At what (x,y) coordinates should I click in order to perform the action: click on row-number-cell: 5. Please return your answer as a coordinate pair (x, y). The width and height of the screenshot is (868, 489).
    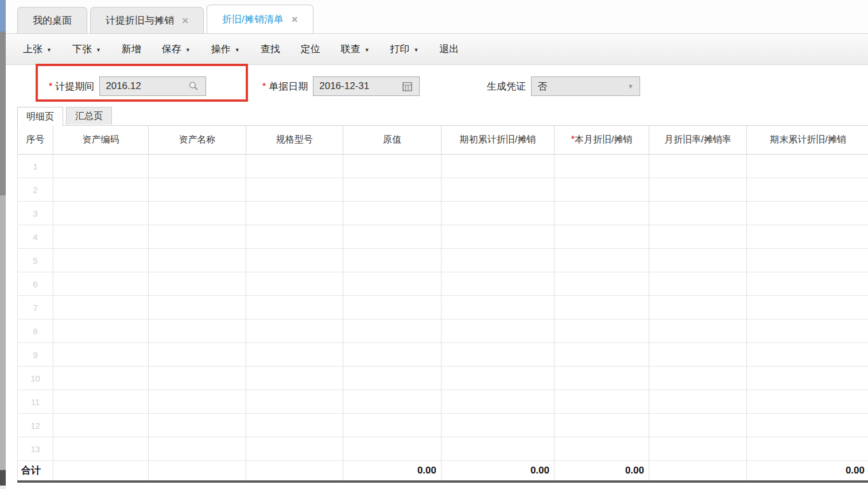
    Looking at the image, I should click on (36, 261).